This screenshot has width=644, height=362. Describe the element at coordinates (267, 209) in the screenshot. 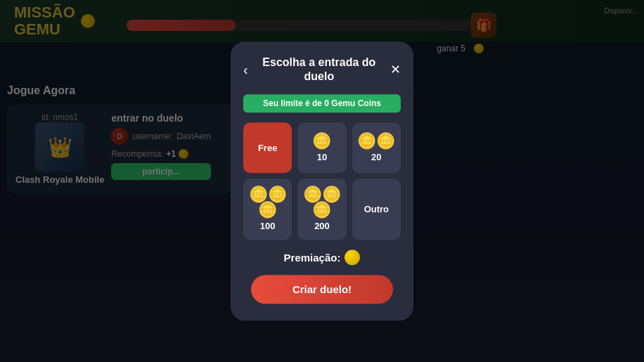

I see `option-100: 🪙🪙🪙 100` at that location.